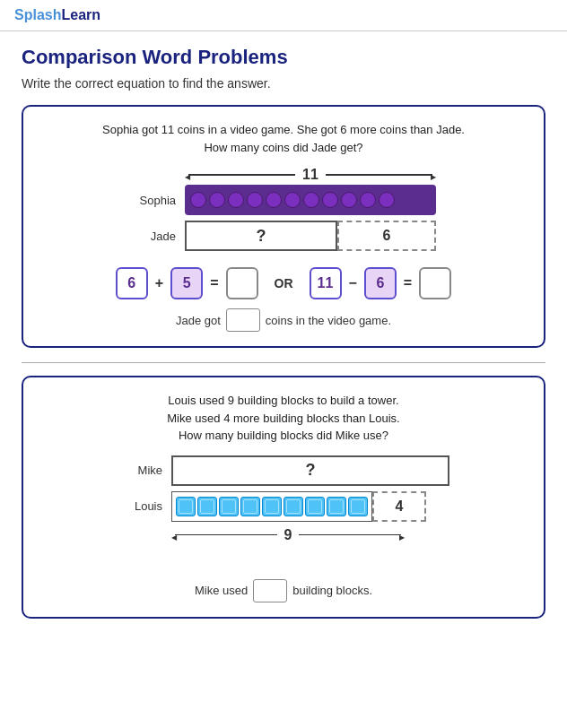 The height and width of the screenshot is (728, 567). What do you see at coordinates (284, 129) in the screenshot?
I see `problem1-line1: Sophia got 11 coins in a video game. She…` at bounding box center [284, 129].